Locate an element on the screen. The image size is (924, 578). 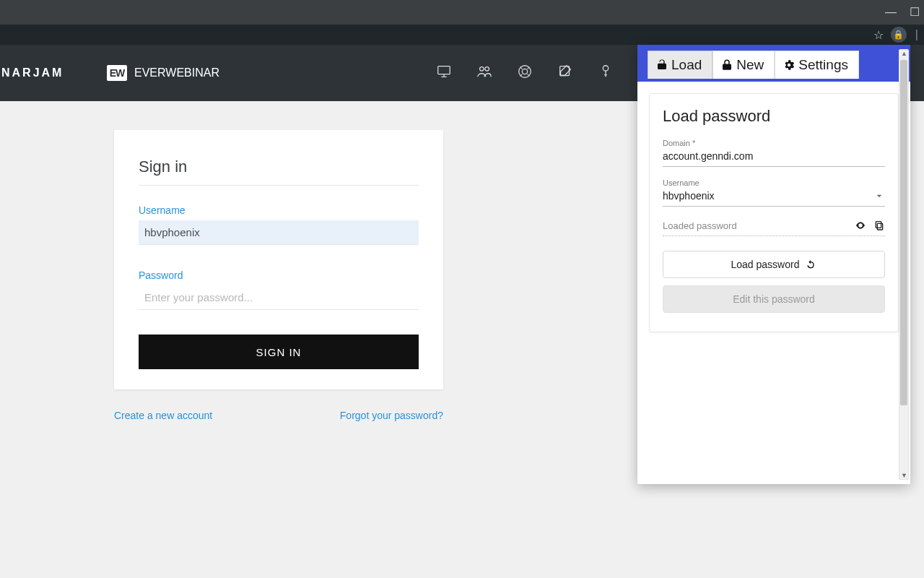
scroll-up-arrow-icon: ▲ is located at coordinates (904, 53).